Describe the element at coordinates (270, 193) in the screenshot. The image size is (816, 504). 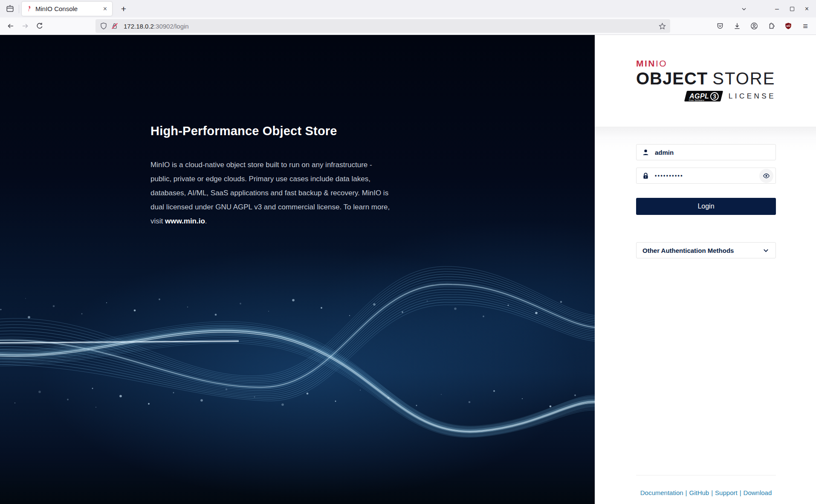
I see `hero-paragraph: MinIO is a cloud-native object store bui…` at that location.